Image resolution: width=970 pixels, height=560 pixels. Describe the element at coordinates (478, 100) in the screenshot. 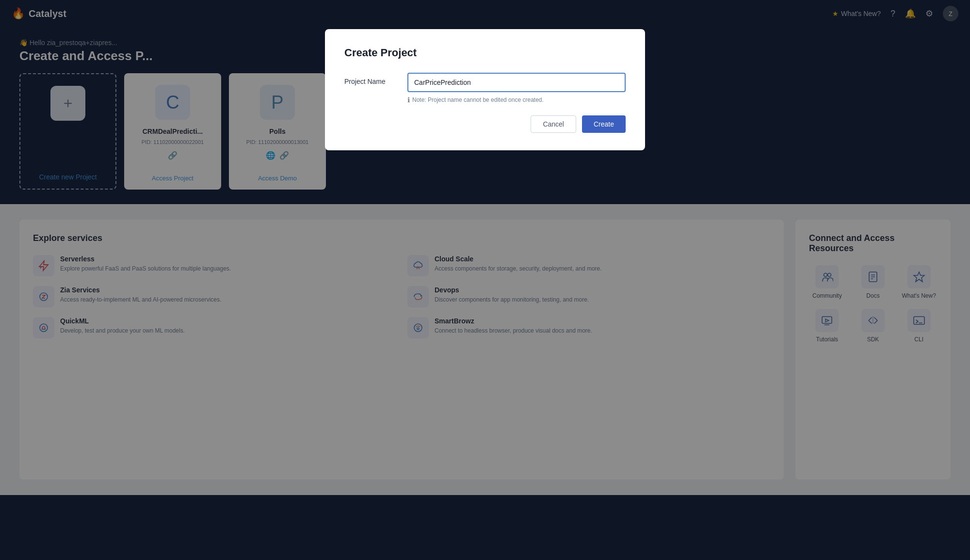

I see `form-note-text: Note: Project name cannot be edited once…` at that location.